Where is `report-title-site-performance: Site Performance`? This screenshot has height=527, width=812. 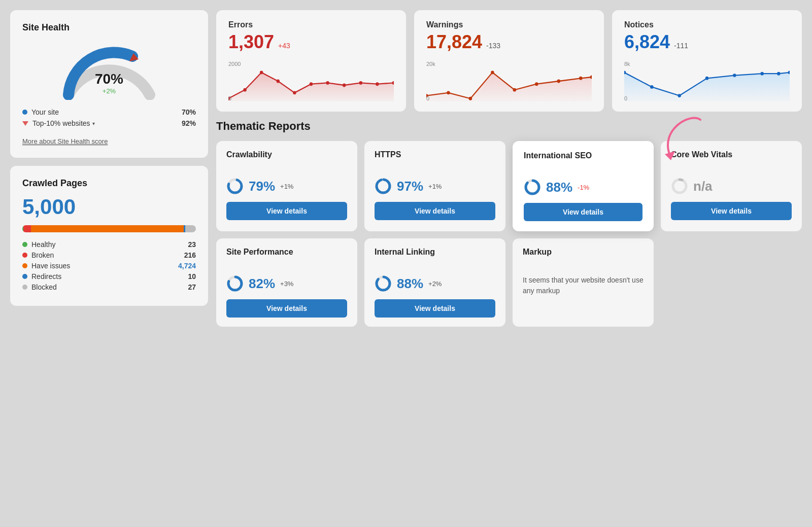
report-title-site-performance: Site Performance is located at coordinates (287, 259).